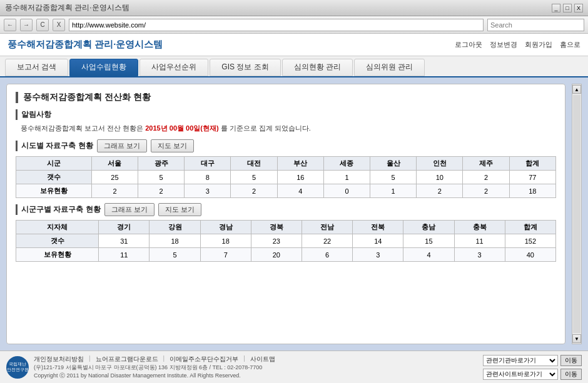 This screenshot has width=588, height=383. I want to click on back-button: ←, so click(10, 25).